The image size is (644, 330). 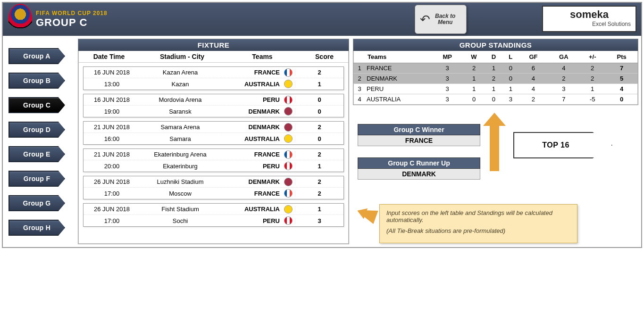 I want to click on nav-group-e: Group E, so click(x=37, y=154).